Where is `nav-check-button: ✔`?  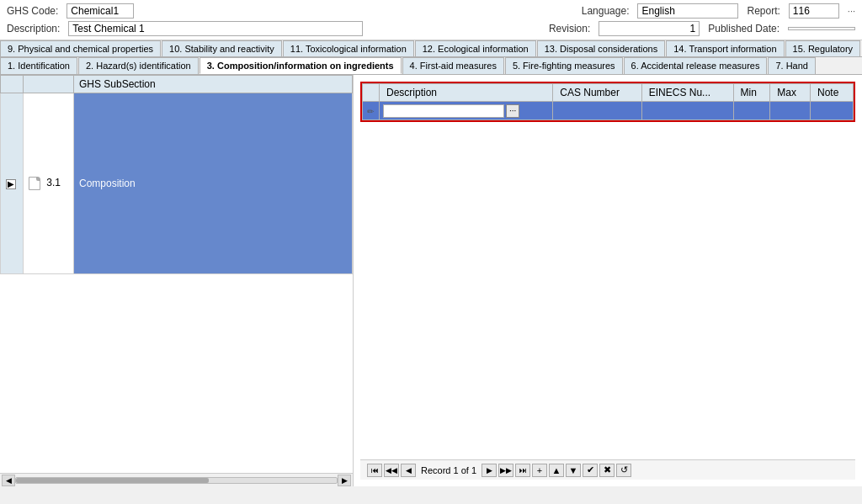 nav-check-button: ✔ is located at coordinates (590, 470).